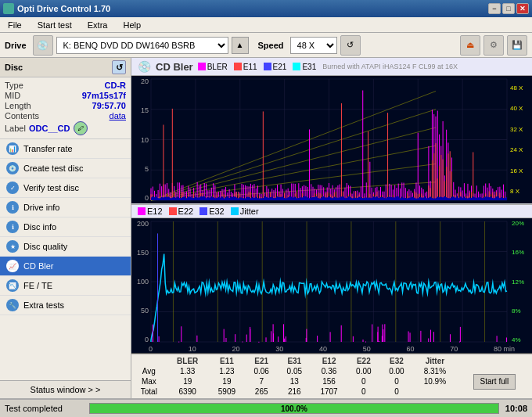 This screenshot has height=417, width=532. Describe the element at coordinates (227, 391) in the screenshot. I see `row-total-e11: 5909` at that location.